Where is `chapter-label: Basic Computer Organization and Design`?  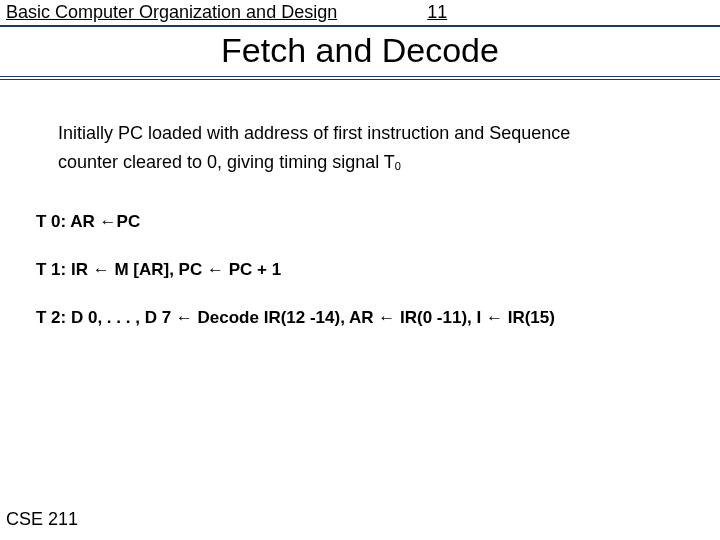
chapter-label: Basic Computer Organization and Design is located at coordinates (172, 12).